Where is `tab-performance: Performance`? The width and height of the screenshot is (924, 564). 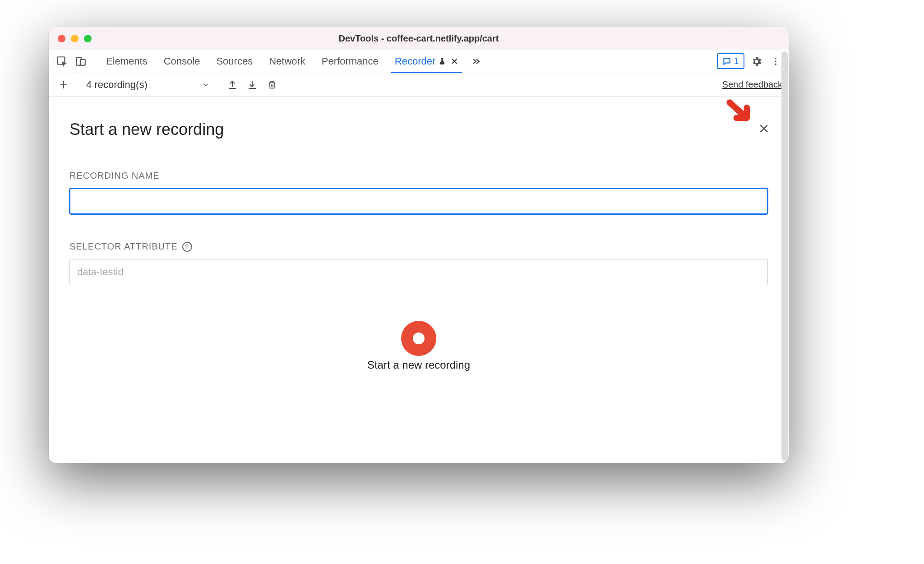
tab-performance: Performance is located at coordinates (350, 61).